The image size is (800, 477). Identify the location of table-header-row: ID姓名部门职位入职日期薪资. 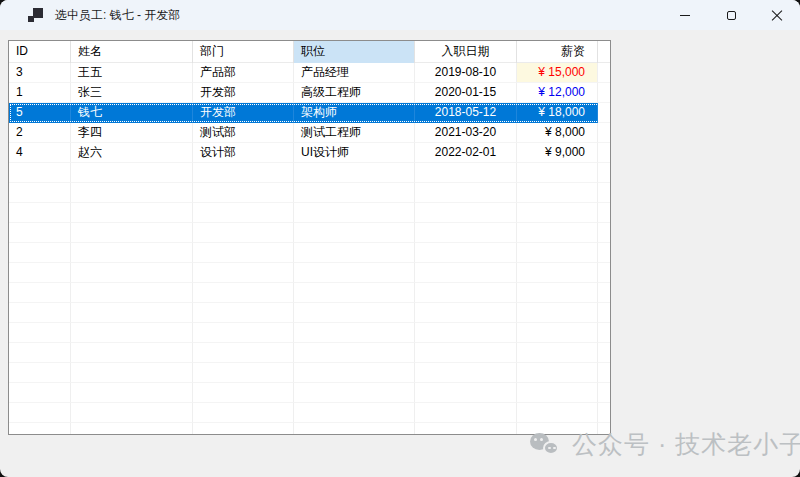
(310, 52).